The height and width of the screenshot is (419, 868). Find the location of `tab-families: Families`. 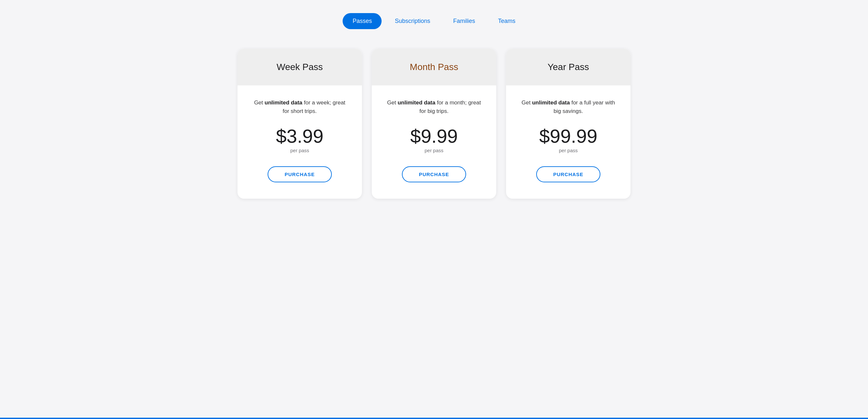

tab-families: Families is located at coordinates (464, 21).